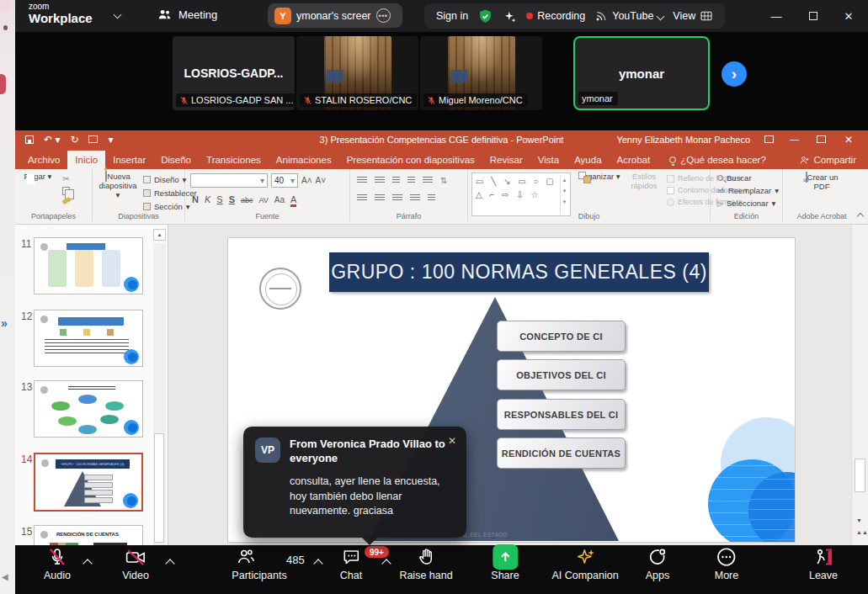 The width and height of the screenshot is (868, 594). I want to click on tab-vista: Vista, so click(549, 160).